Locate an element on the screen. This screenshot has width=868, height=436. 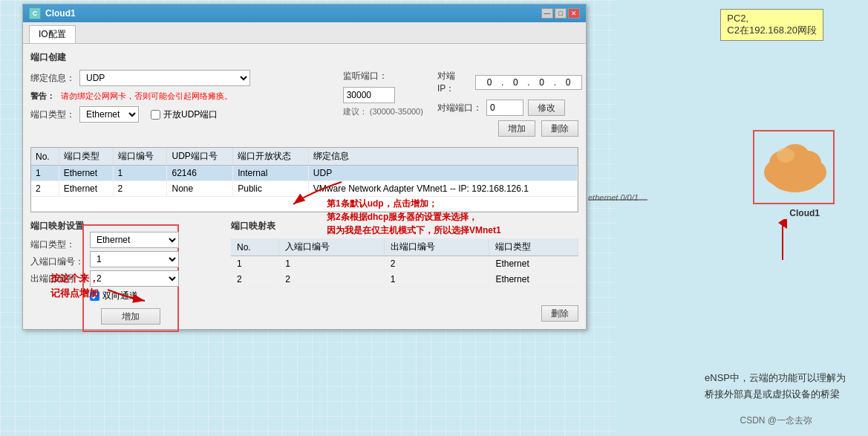
target-ip-label: 对端IP： is located at coordinates (454, 82).